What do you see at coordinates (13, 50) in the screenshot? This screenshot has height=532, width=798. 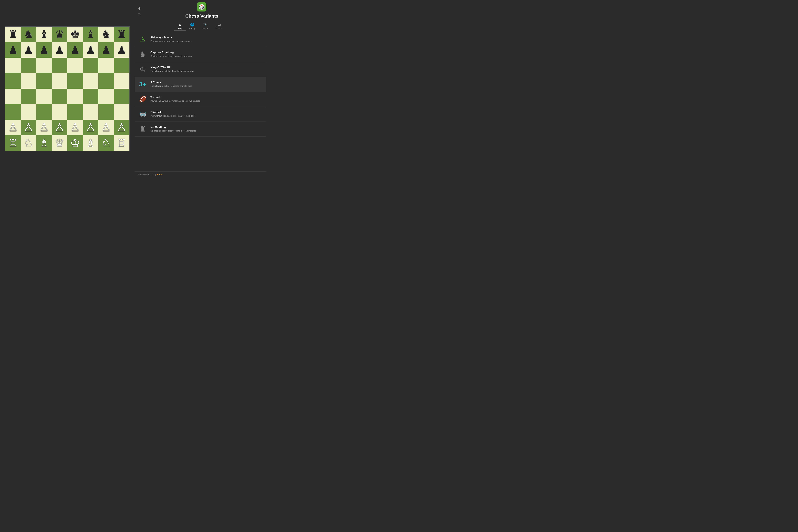 I see `square-1-0: ♟` at bounding box center [13, 50].